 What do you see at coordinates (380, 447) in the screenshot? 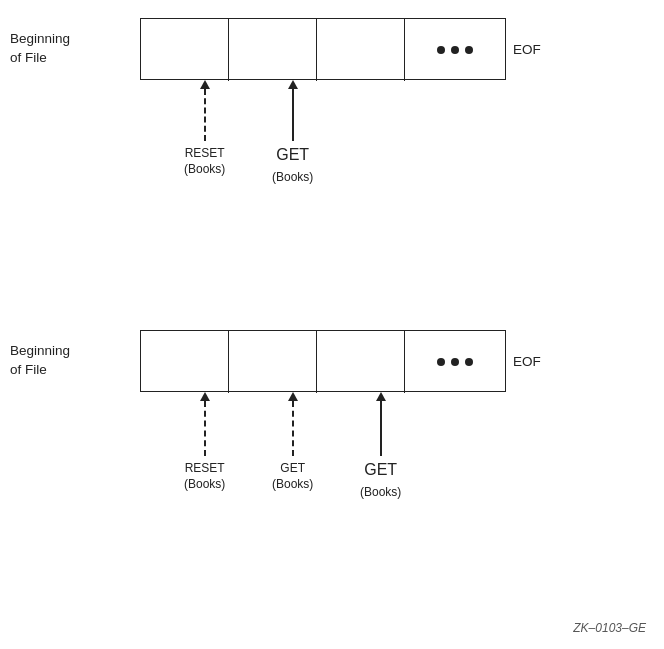
I see `bottom-arrow-get2: GET(Books)` at bounding box center [380, 447].